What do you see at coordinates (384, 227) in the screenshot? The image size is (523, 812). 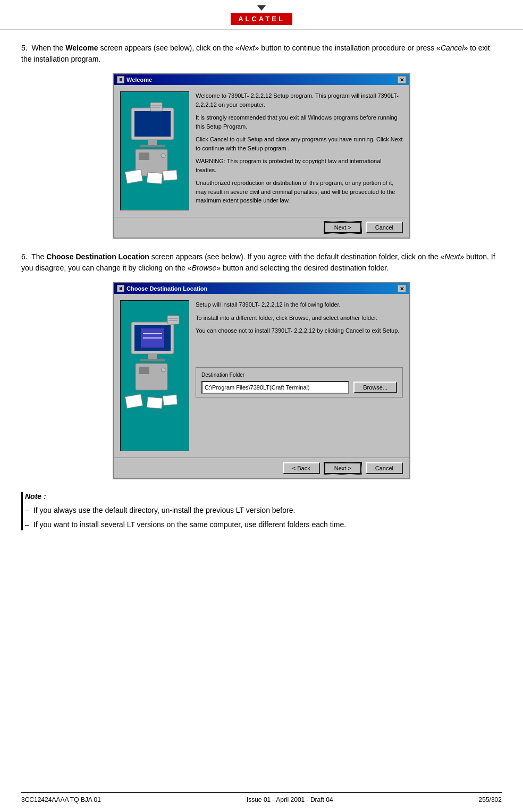 I see `welcome-cancel-button: Cancel` at bounding box center [384, 227].